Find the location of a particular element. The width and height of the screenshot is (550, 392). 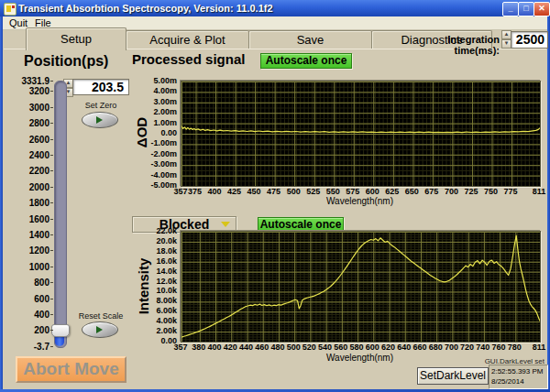

x-tick-label: 680 is located at coordinates (435, 347).